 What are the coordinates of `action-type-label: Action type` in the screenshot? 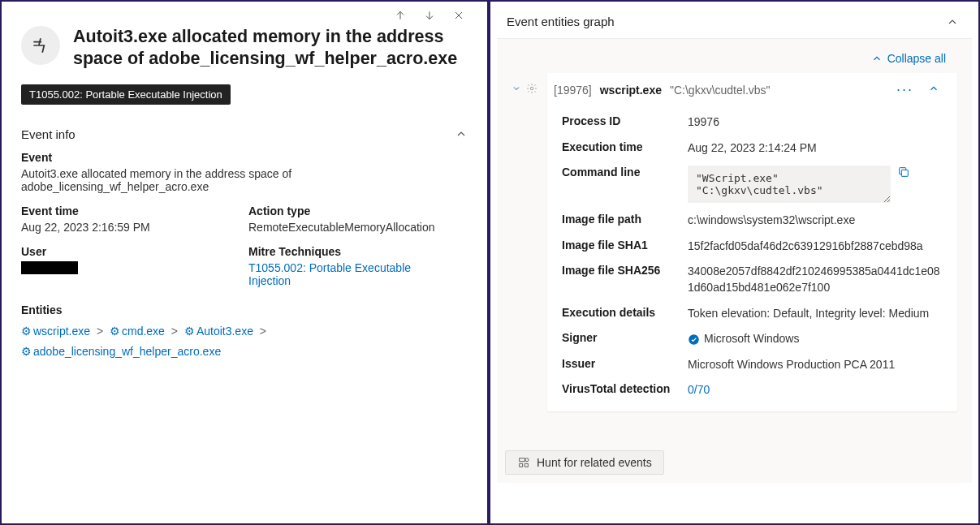 It's located at (358, 211).